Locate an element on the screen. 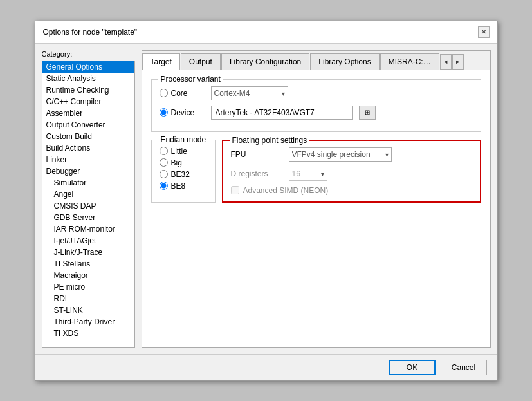 This screenshot has height=401, width=532. tab-scroll-left: ◄ is located at coordinates (446, 62).